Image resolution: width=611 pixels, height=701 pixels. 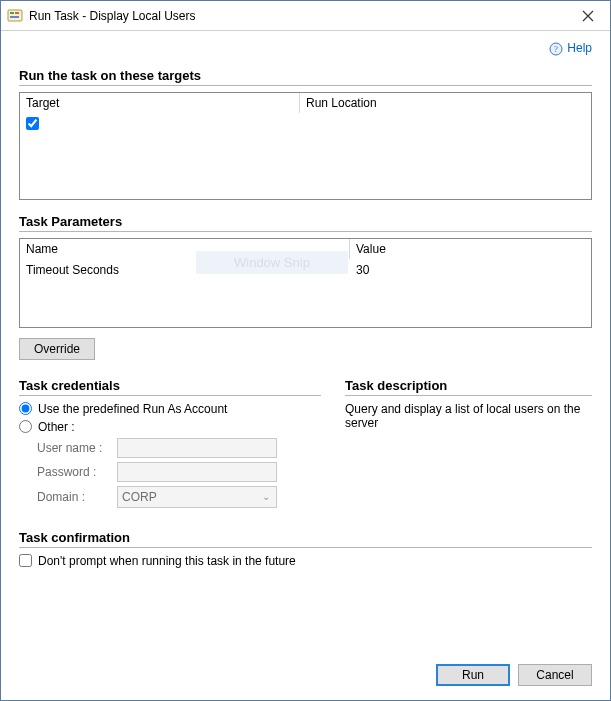 What do you see at coordinates (470, 249) in the screenshot?
I see `col-value: Value` at bounding box center [470, 249].